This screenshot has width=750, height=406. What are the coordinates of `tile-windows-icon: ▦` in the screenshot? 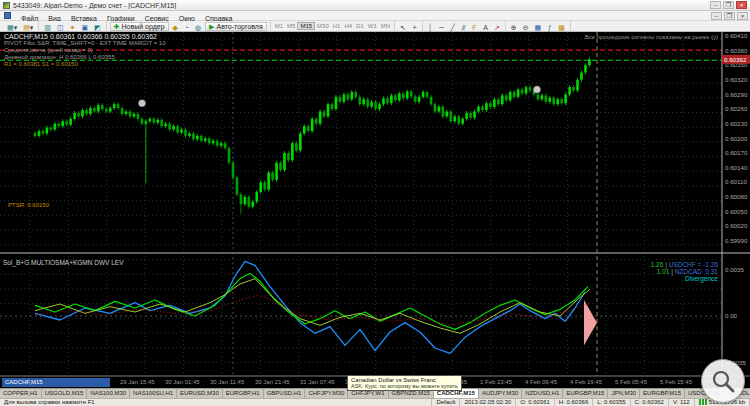 It's located at (538, 26).